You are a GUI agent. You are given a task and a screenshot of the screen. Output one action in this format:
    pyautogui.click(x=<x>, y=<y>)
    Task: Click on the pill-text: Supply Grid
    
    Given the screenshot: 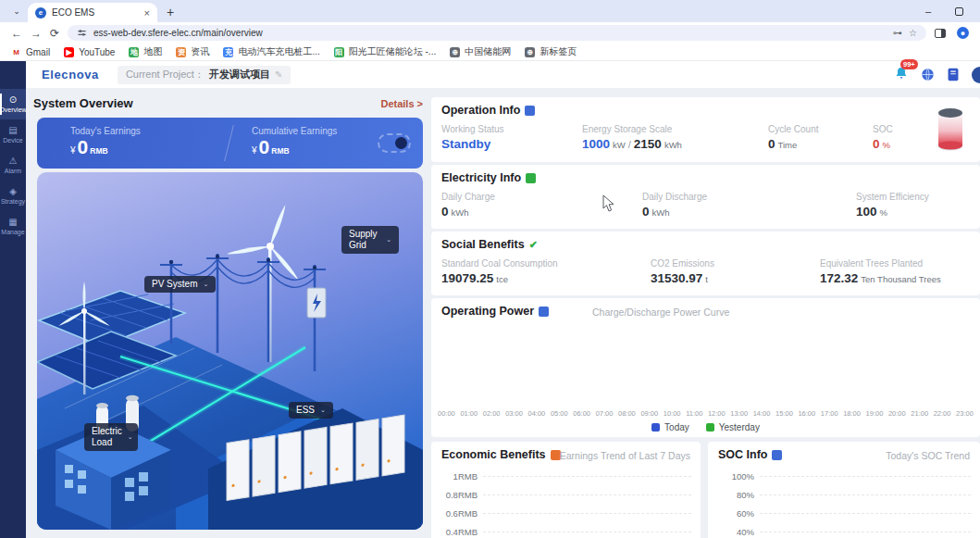 What is the action you would take?
    pyautogui.click(x=365, y=240)
    